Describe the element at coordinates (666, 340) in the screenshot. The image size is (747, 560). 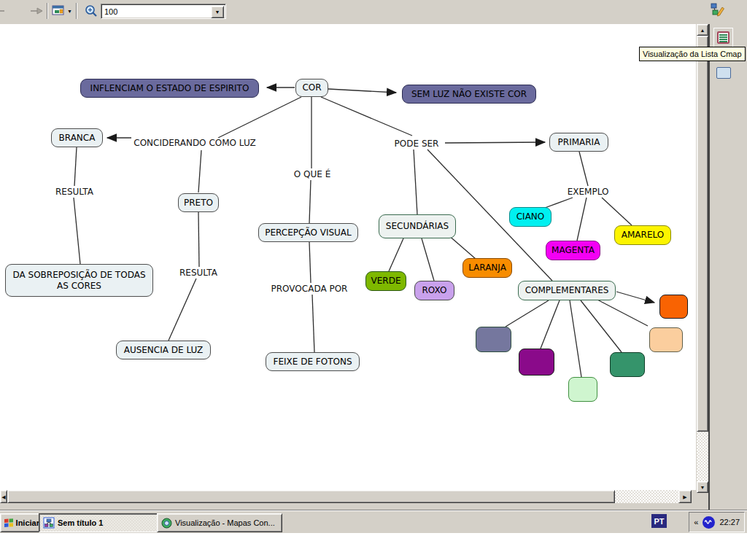
I see `color-box-peach` at that location.